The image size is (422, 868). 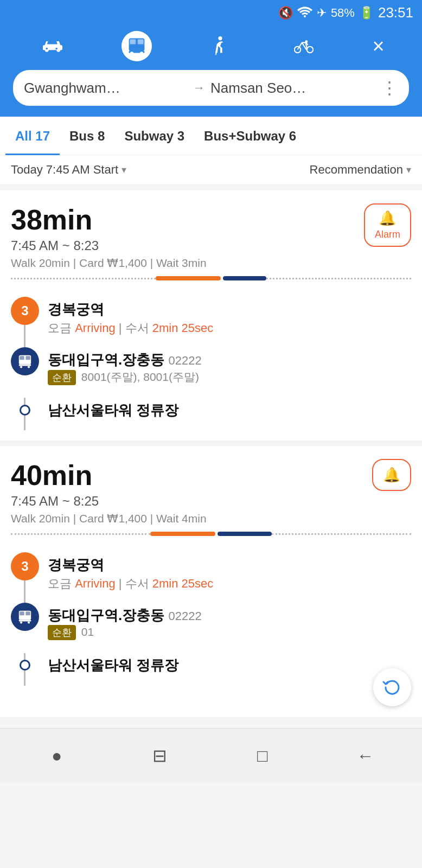 I want to click on sort-filter-chevron: ▾, so click(x=409, y=170).